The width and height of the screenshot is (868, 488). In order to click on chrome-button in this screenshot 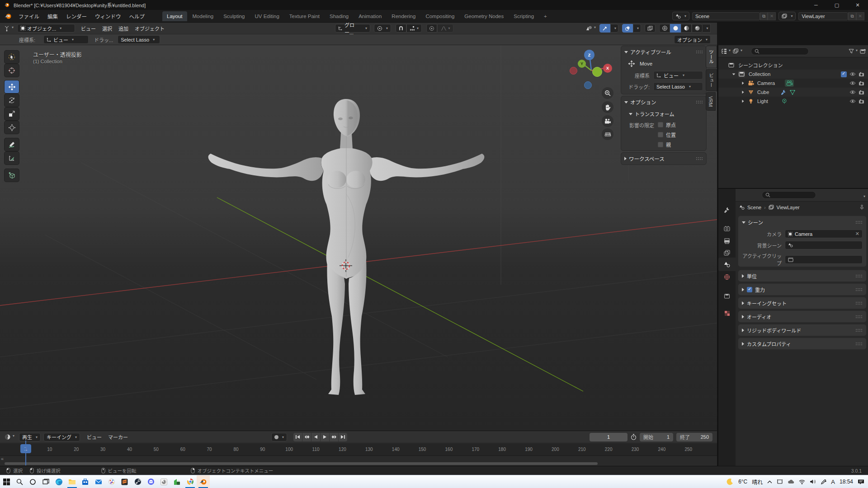, I will do `click(190, 482)`.